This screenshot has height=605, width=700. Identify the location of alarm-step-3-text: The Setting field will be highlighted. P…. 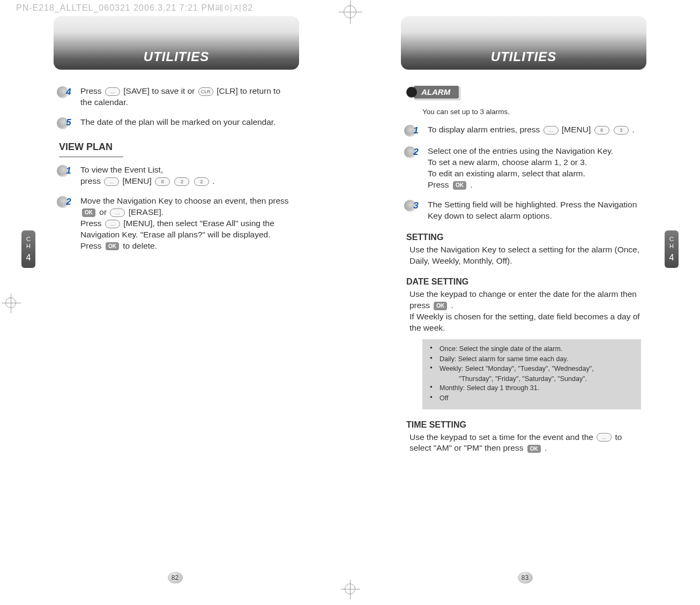
(534, 211).